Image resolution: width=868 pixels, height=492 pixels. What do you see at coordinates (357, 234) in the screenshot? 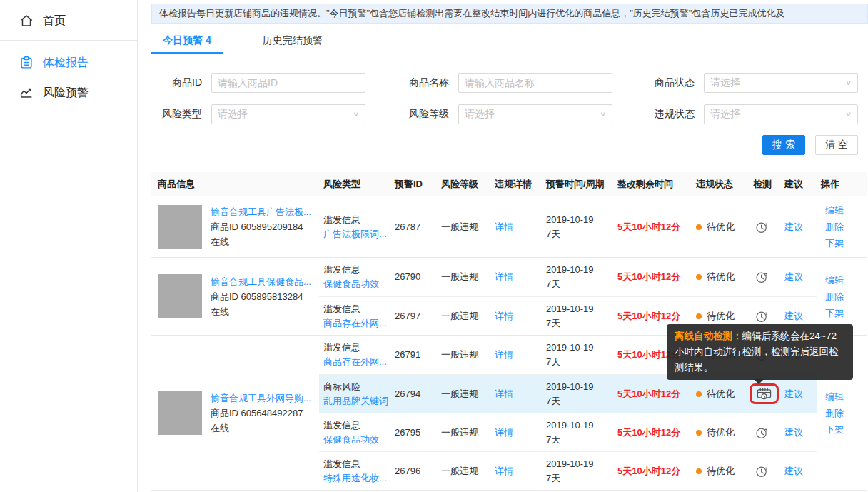
I see `risk-subtype-link: 广告法极限词...` at bounding box center [357, 234].